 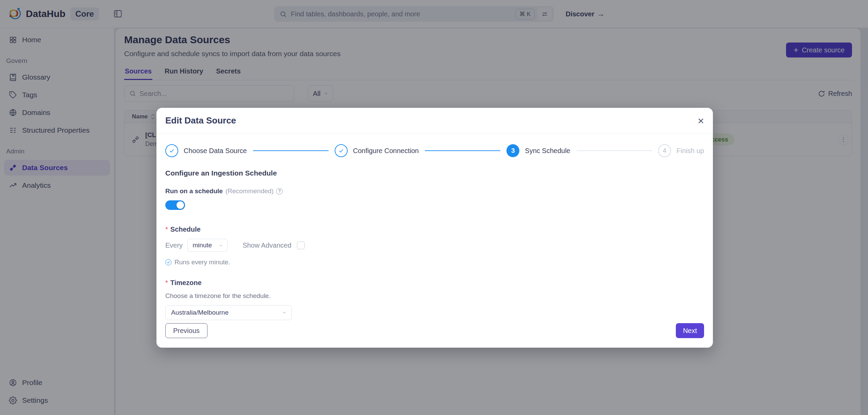 I want to click on step-label: Configure Connection, so click(x=386, y=151).